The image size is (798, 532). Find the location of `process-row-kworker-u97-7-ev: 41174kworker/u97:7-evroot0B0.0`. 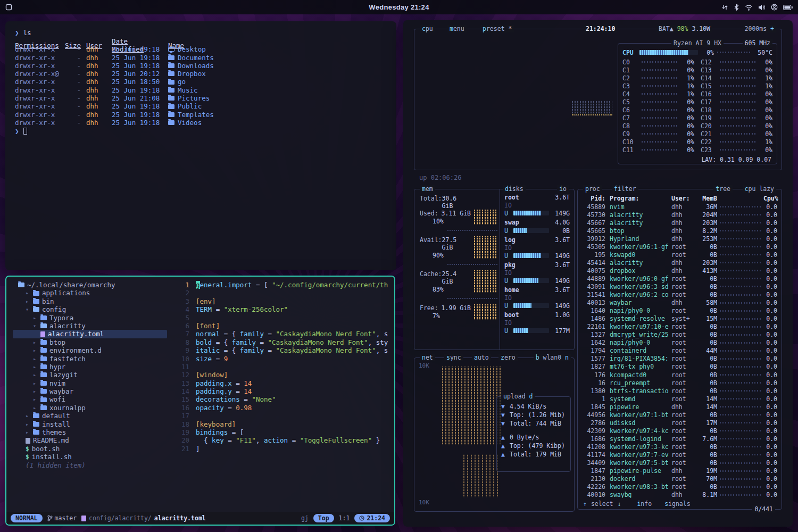

process-row-kworker-u97-7-ev: 41174kworker/u97:7-evroot0B0.0 is located at coordinates (680, 454).